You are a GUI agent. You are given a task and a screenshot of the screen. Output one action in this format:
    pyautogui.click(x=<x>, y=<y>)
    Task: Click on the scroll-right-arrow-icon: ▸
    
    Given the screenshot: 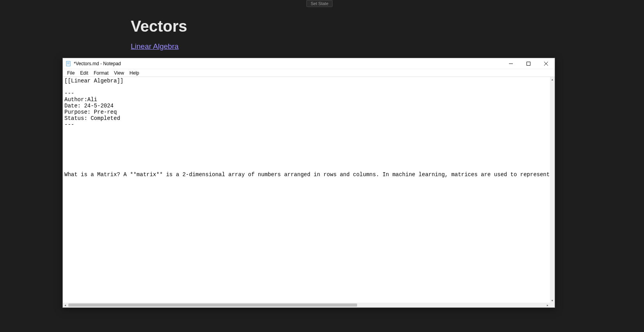 What is the action you would take?
    pyautogui.click(x=548, y=305)
    